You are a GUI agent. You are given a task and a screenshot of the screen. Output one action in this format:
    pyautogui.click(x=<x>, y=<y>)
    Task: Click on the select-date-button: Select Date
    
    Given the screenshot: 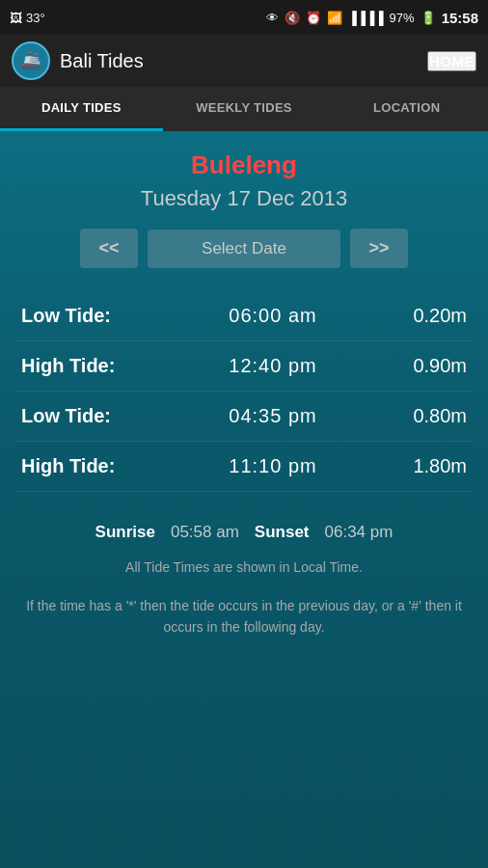 What is the action you would take?
    pyautogui.click(x=244, y=249)
    